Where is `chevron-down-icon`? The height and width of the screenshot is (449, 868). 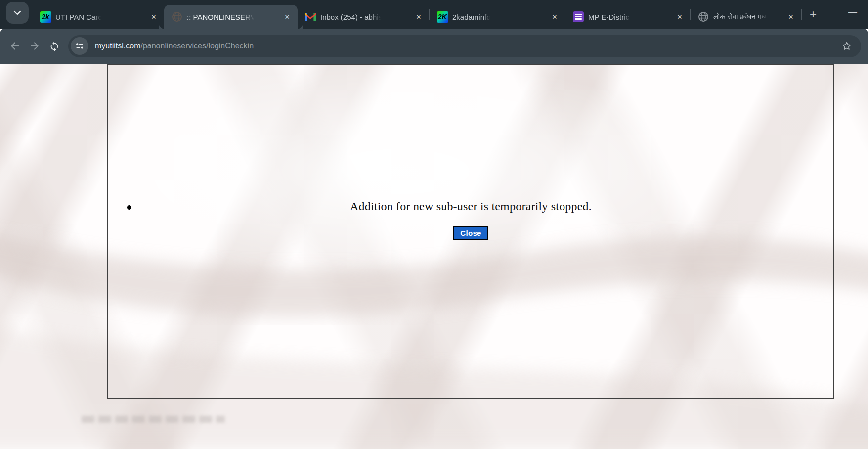 chevron-down-icon is located at coordinates (17, 13).